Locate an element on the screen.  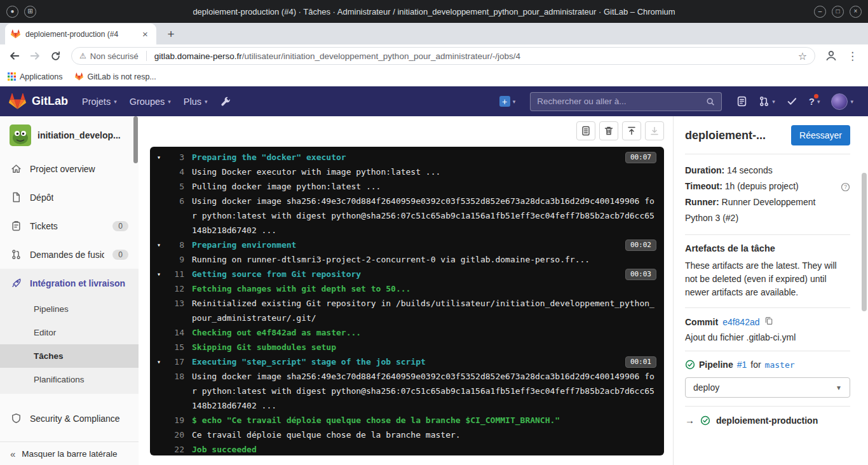
log-line-number: 11 is located at coordinates (176, 274).